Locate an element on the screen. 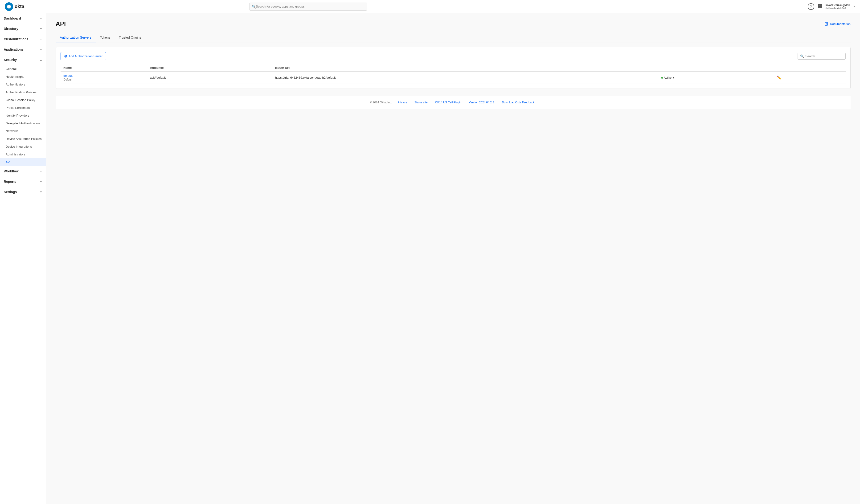 Image resolution: width=860 pixels, height=504 pixels. sidebar-section-security: Security ▲ General HealthInsight Authent… is located at coordinates (23, 111).